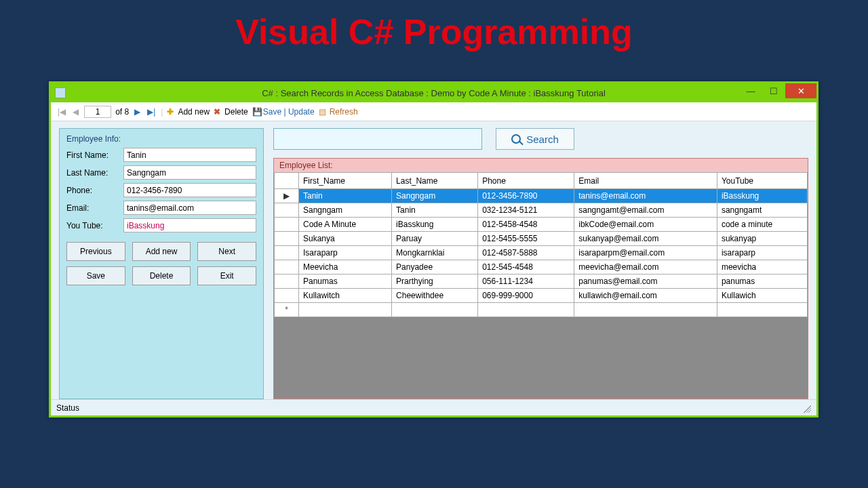  Describe the element at coordinates (346, 253) in the screenshot. I see `grid-cell: Isaraparp` at that location.